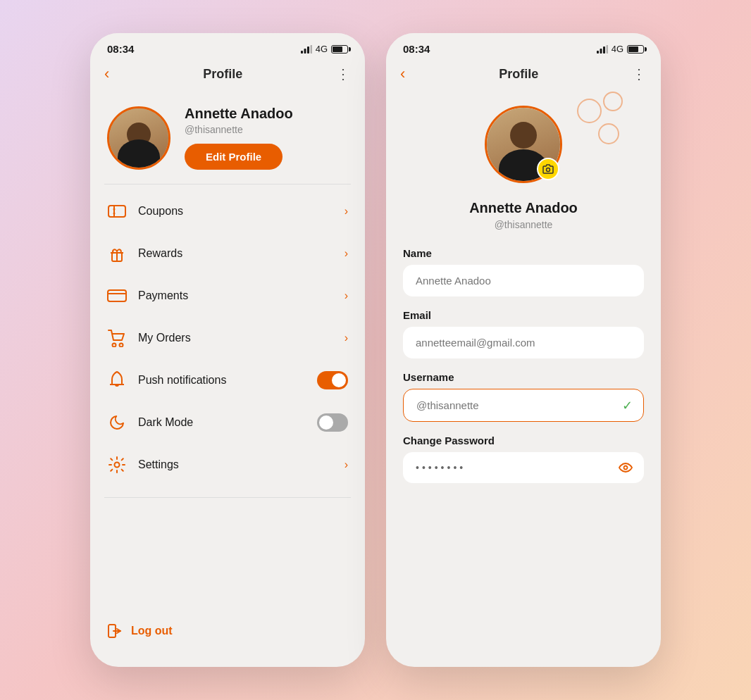 Image resolution: width=751 pixels, height=700 pixels. Describe the element at coordinates (228, 75) in the screenshot. I see `nav-bar-1: ‹ Profile ⋮` at that location.